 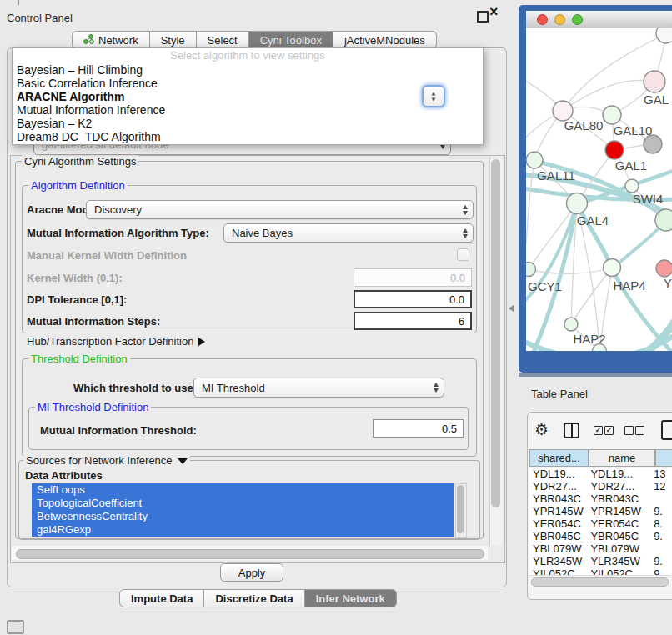 I want to click on algorithm-option: ARACNE Algorithm, so click(x=248, y=97).